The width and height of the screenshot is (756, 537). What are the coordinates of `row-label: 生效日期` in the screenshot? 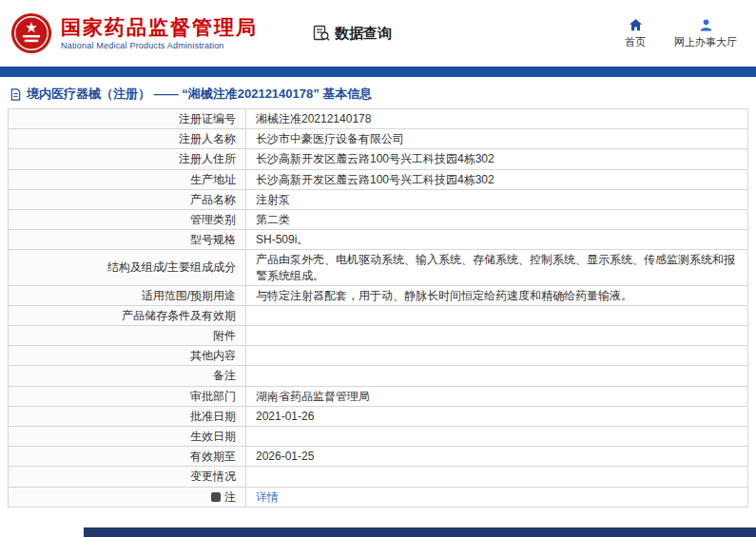 It's located at (127, 437).